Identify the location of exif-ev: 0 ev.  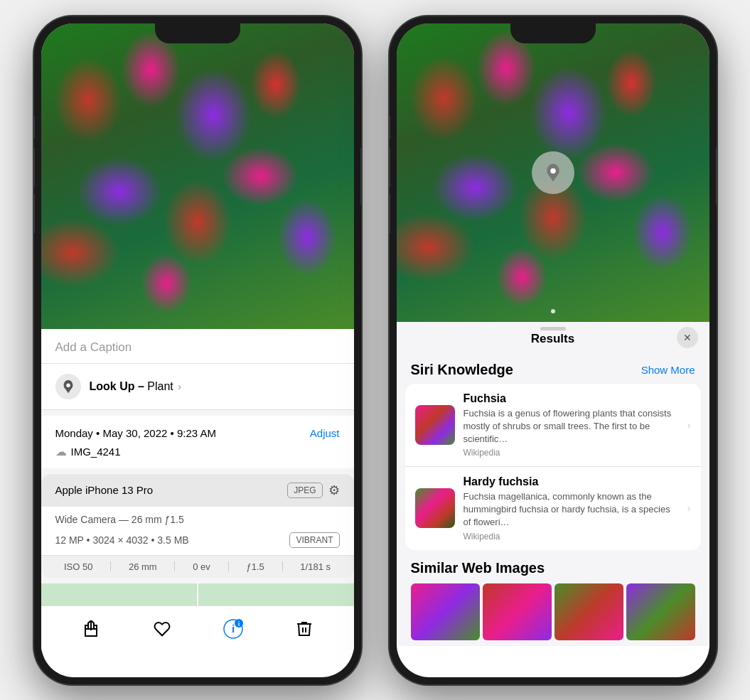
(202, 567).